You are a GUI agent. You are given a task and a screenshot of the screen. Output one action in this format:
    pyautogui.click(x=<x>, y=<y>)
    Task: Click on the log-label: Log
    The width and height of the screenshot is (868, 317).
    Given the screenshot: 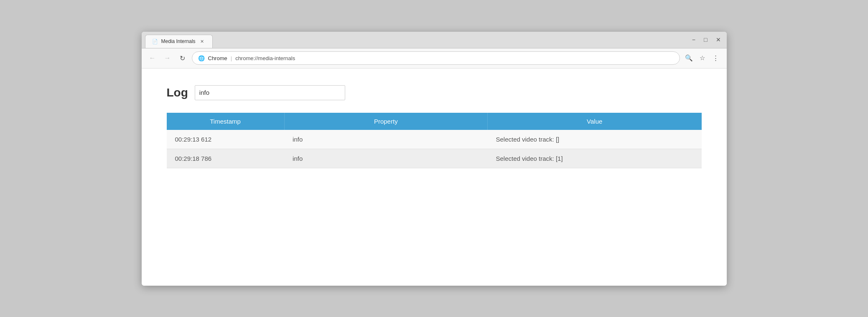 What is the action you would take?
    pyautogui.click(x=177, y=93)
    